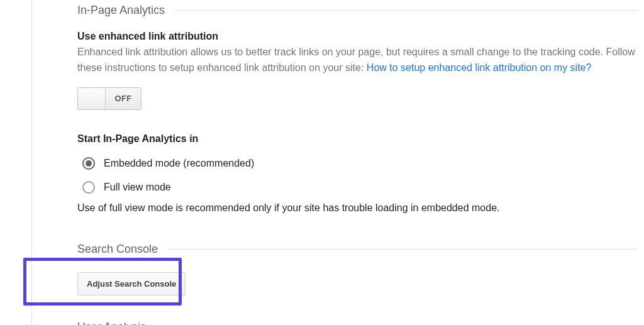 Image resolution: width=644 pixels, height=325 pixels. Describe the element at coordinates (89, 163) in the screenshot. I see `radio-selected-icon` at that location.